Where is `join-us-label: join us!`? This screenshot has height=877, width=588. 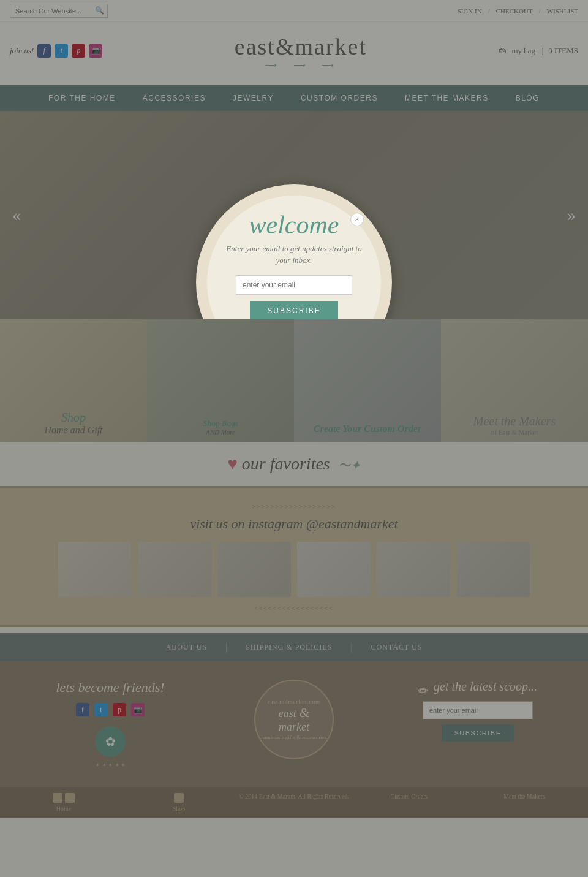
join-us-label: join us! is located at coordinates (22, 51).